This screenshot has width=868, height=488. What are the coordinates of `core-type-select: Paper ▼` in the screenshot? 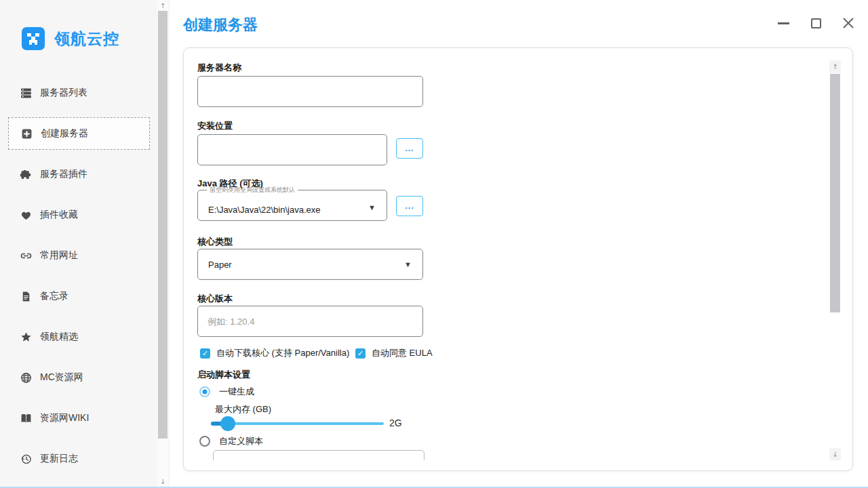 It's located at (311, 264).